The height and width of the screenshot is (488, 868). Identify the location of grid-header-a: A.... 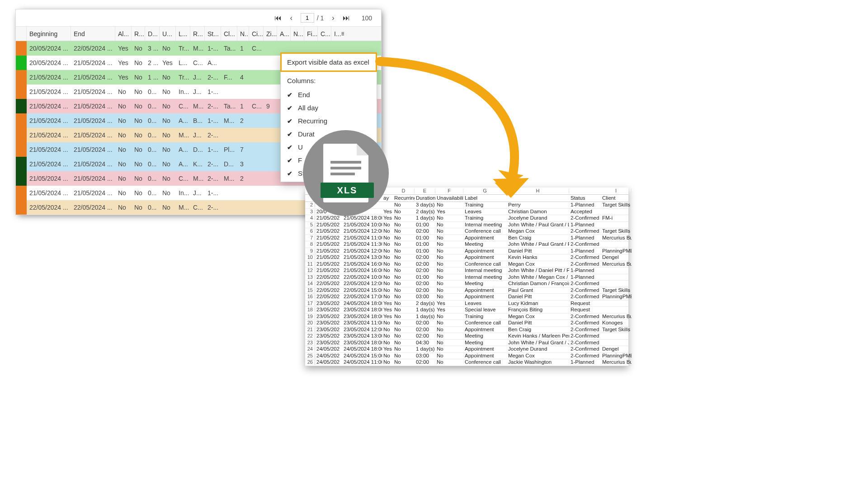
(284, 33).